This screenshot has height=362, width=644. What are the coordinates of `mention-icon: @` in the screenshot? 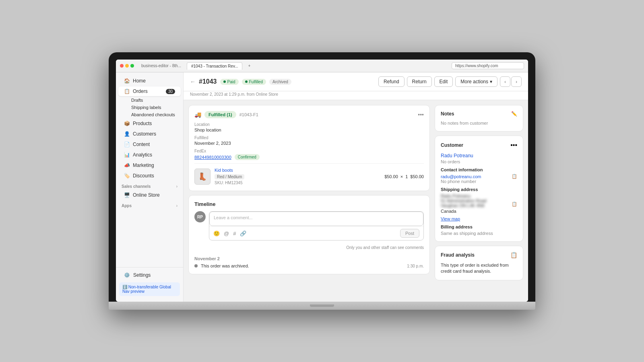 It's located at (226, 233).